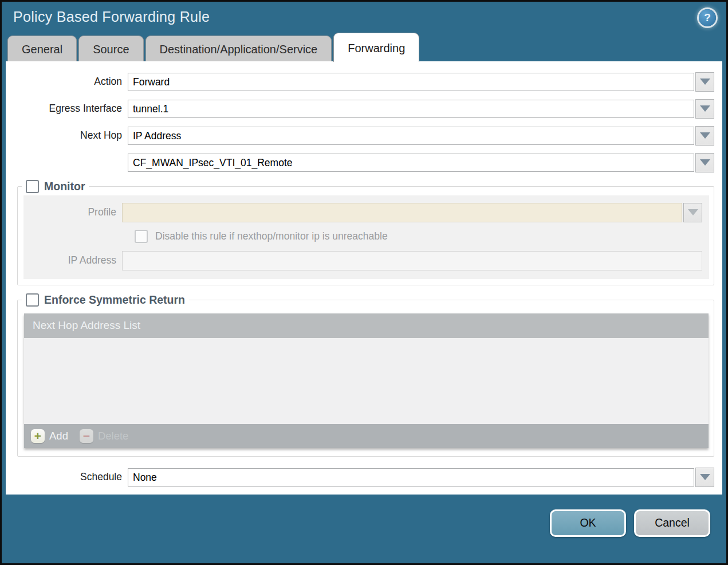 The width and height of the screenshot is (728, 565). I want to click on table-toolbar: + Add − Delete, so click(367, 436).